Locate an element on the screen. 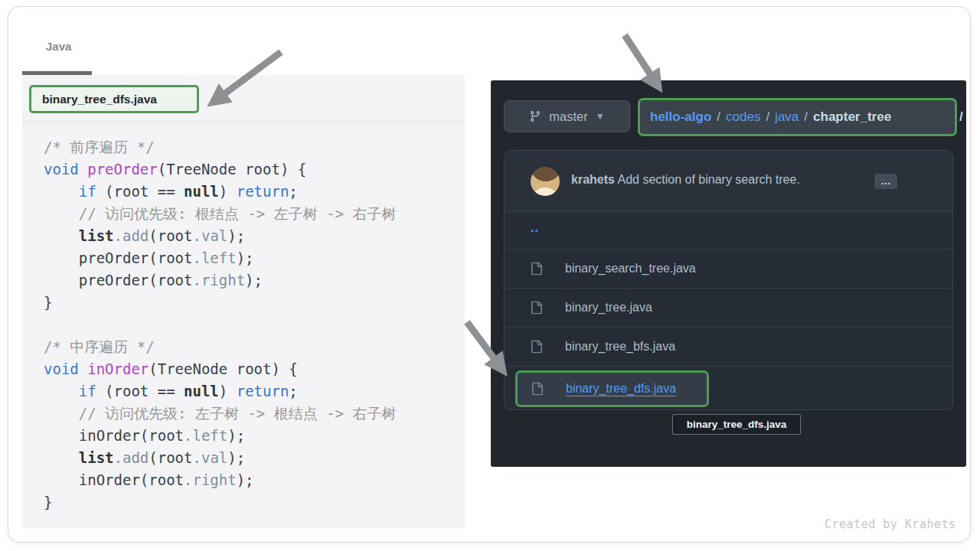 The image size is (980, 551). file-row: binary_tree.java is located at coordinates (729, 308).